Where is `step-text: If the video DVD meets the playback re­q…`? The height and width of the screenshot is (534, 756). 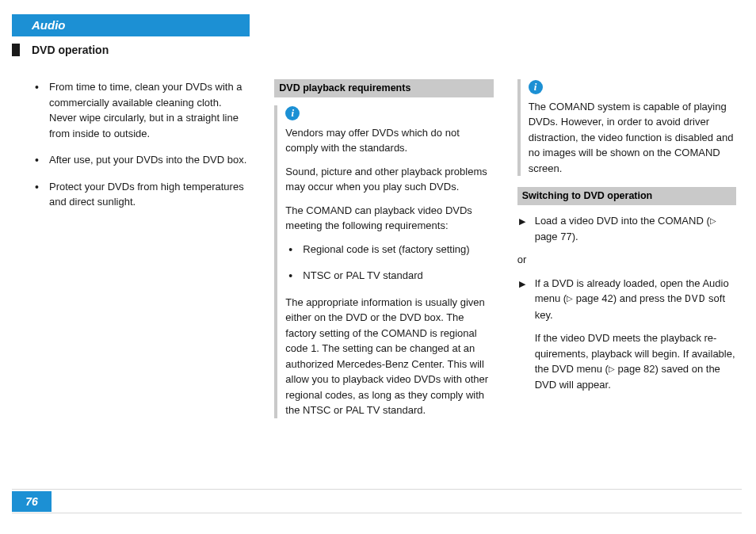 step-text: If the video DVD meets the playback re­q… is located at coordinates (636, 361).